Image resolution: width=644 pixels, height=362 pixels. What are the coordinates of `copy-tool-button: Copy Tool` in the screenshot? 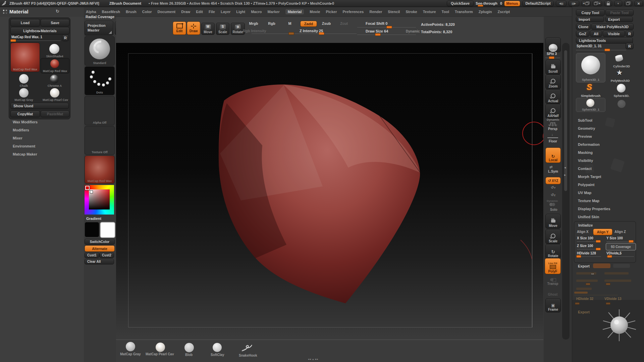 It's located at (590, 13).